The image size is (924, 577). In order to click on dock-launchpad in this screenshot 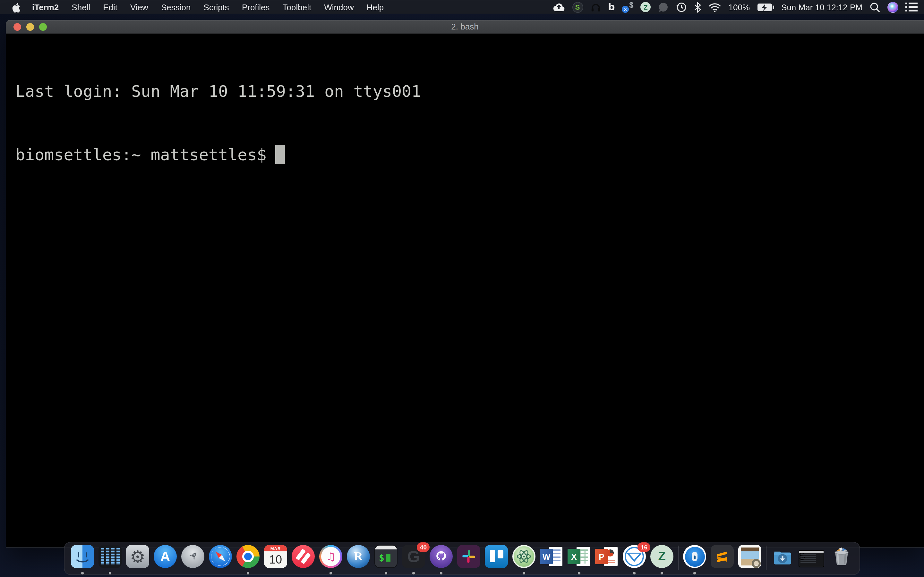, I will do `click(193, 560)`.